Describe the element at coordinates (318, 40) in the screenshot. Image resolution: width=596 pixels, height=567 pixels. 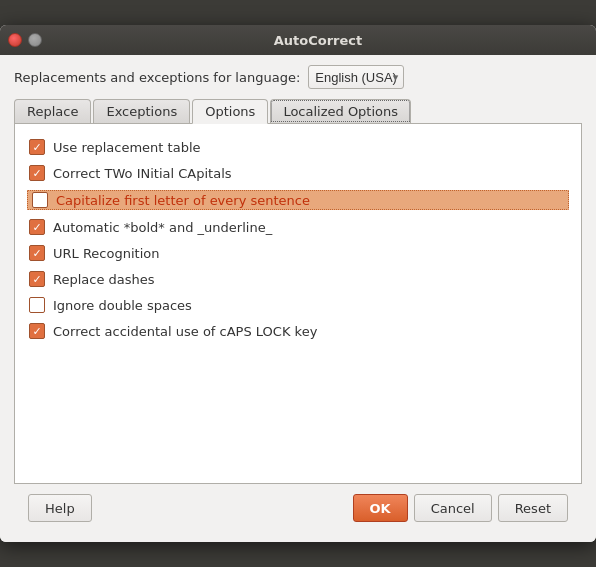
I see `window-title: AutoCorrect` at that location.